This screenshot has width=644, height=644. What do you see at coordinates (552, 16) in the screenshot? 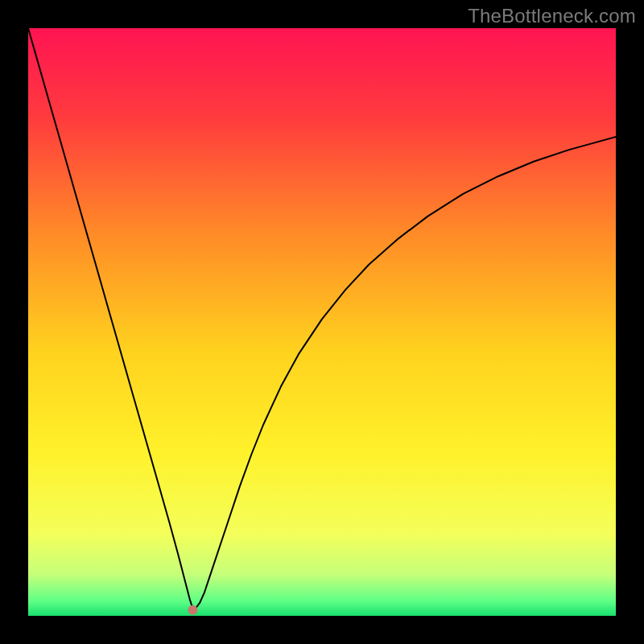
I see `watermark-text: TheBottleneck.com` at bounding box center [552, 16].